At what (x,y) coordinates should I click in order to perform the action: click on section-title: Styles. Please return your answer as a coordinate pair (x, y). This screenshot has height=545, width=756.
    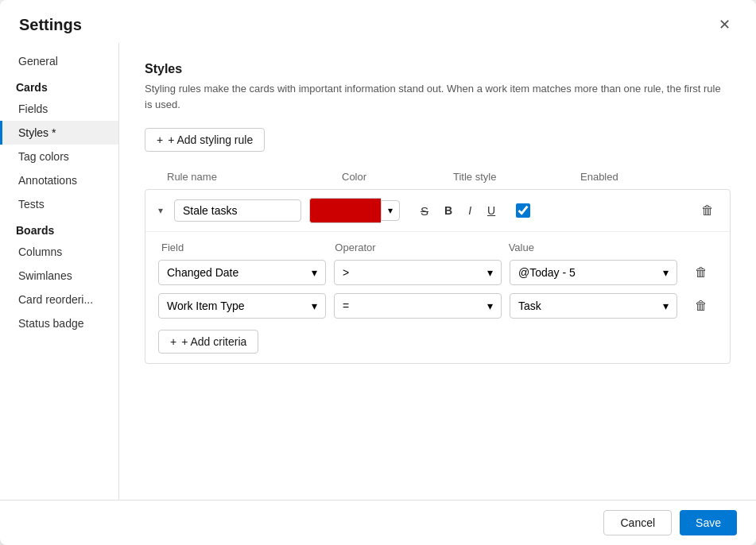
    Looking at the image, I should click on (437, 69).